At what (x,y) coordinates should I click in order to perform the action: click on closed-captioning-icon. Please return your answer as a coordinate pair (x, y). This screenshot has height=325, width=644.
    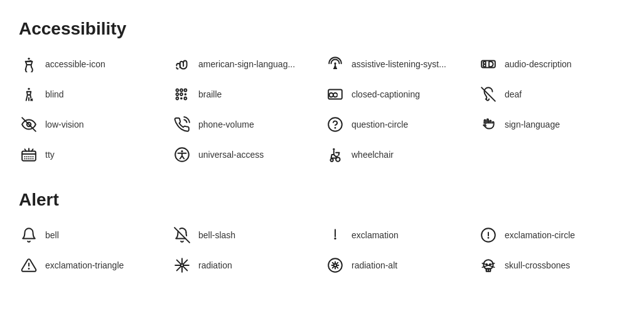
    Looking at the image, I should click on (335, 94).